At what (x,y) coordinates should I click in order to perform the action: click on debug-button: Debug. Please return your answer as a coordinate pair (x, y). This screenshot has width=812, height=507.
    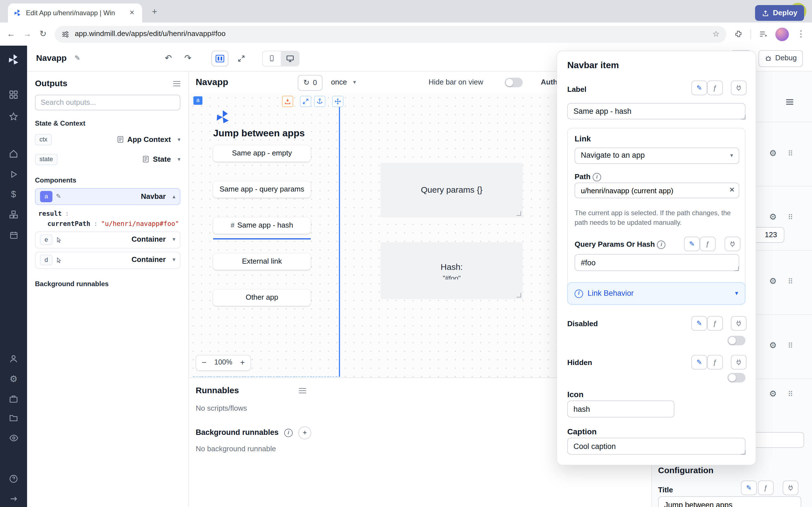
    Looking at the image, I should click on (780, 58).